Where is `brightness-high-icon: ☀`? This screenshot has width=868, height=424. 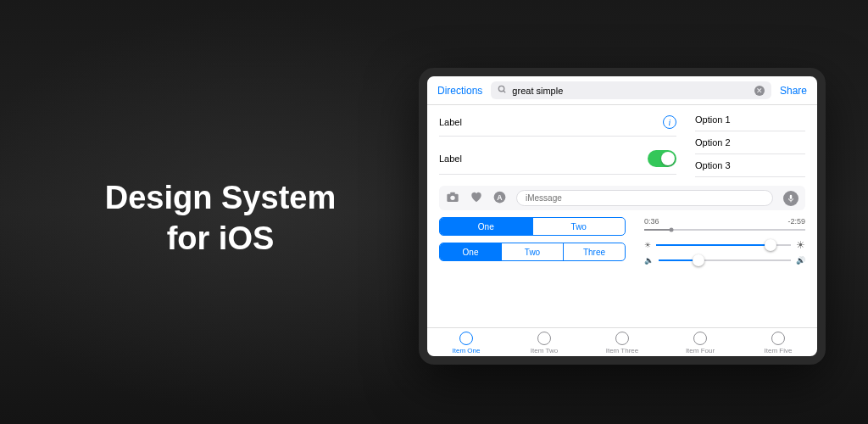 brightness-high-icon: ☀ is located at coordinates (800, 245).